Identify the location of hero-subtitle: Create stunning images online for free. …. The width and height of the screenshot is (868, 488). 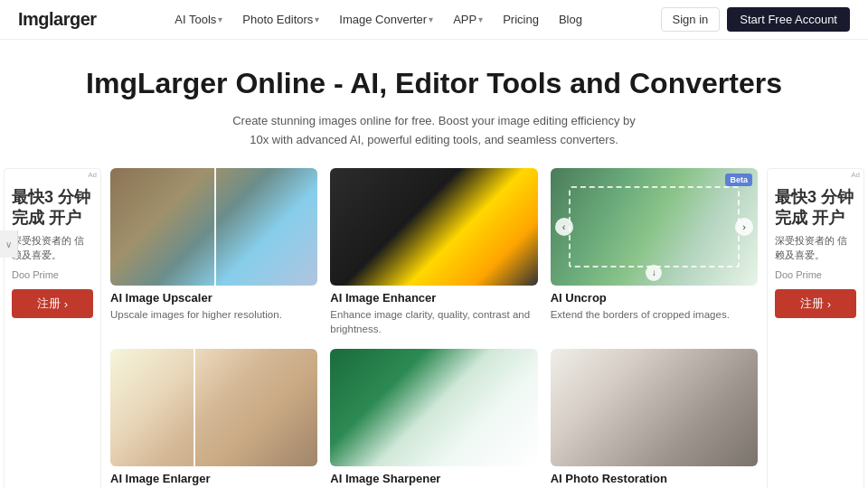
(434, 131).